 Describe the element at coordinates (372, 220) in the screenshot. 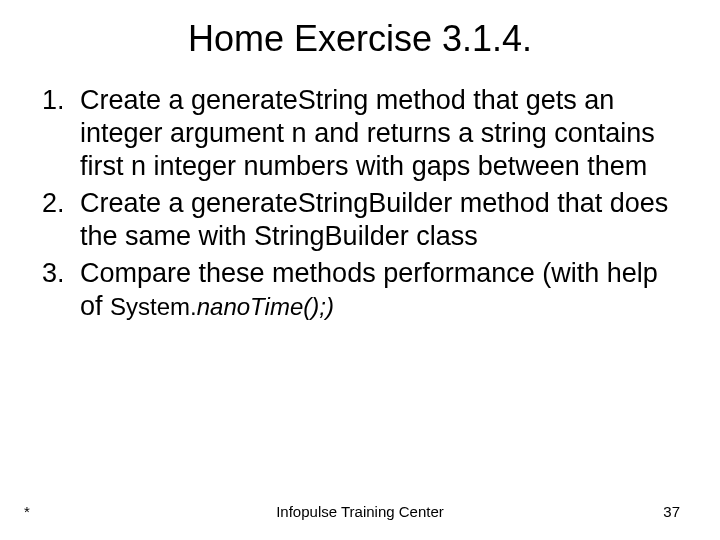

I see `list-item: Create a generateStringBuilder method th…` at that location.